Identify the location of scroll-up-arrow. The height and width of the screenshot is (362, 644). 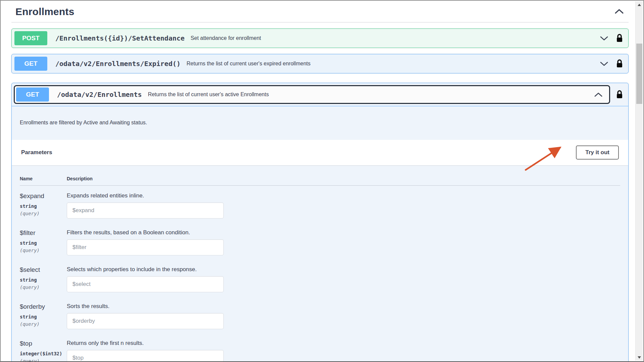
(639, 5).